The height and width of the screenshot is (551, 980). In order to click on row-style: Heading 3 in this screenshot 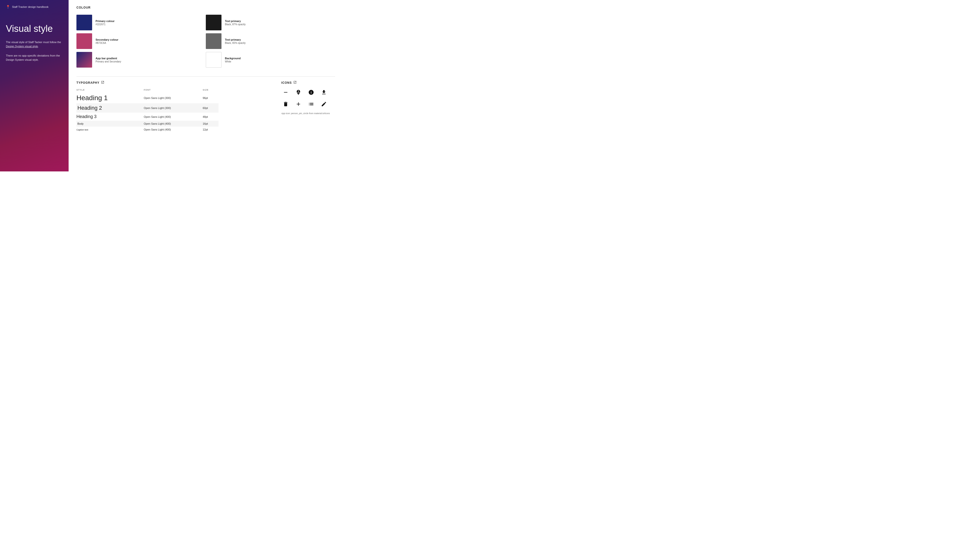, I will do `click(110, 116)`.